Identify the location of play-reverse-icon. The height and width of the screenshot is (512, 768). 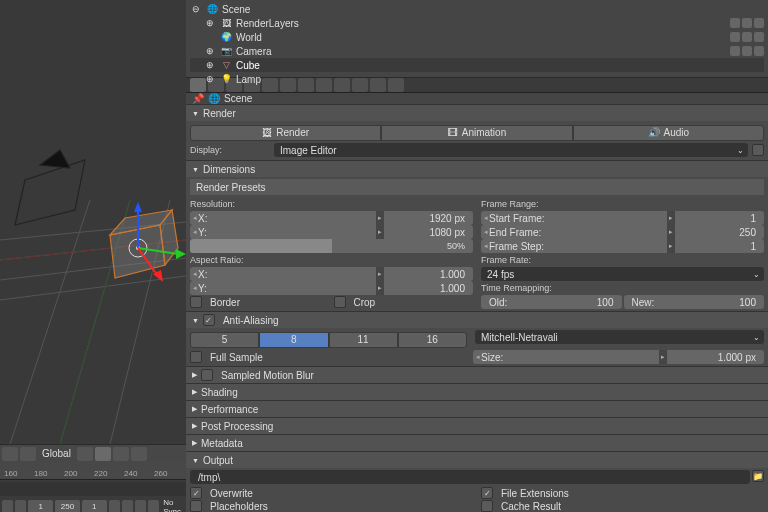
(140, 506).